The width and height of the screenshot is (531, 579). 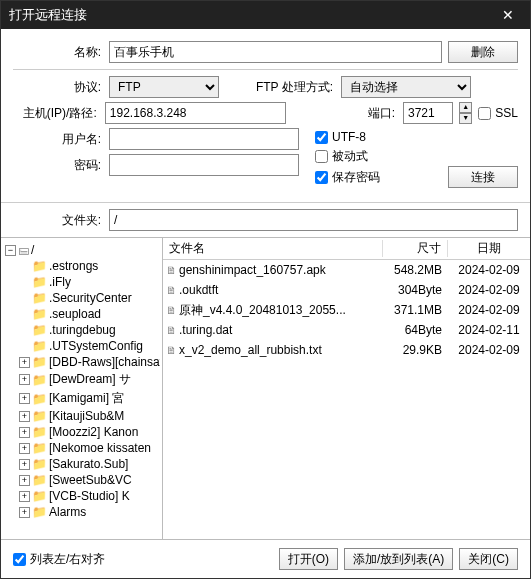 What do you see at coordinates (58, 220) in the screenshot?
I see `folder-label: 文件夹:` at bounding box center [58, 220].